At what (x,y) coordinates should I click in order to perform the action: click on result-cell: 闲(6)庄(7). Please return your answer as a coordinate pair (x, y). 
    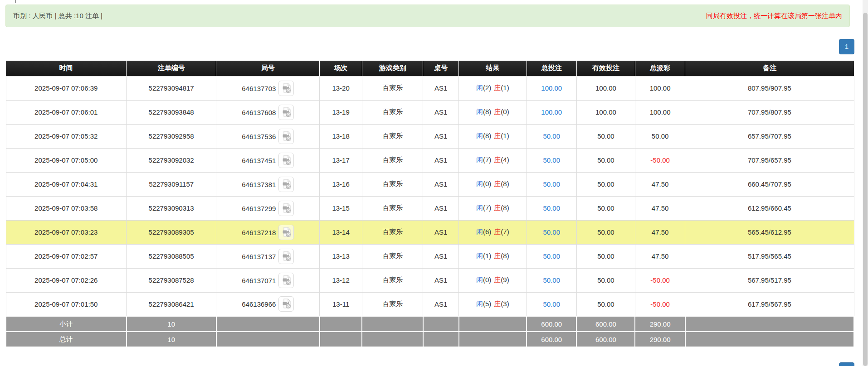
    Looking at the image, I should click on (493, 232).